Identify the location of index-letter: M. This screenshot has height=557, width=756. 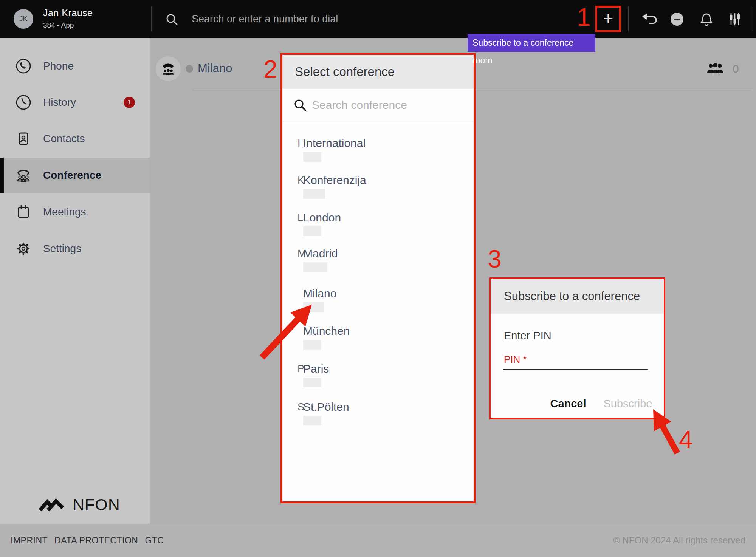
(293, 259).